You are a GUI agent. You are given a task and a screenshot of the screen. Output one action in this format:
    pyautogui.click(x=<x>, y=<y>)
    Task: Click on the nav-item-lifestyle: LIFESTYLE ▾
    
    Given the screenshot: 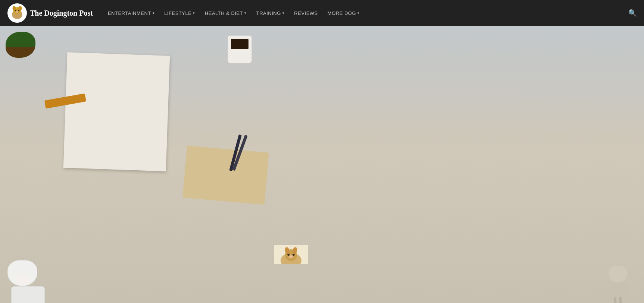 What is the action you would take?
    pyautogui.click(x=180, y=13)
    